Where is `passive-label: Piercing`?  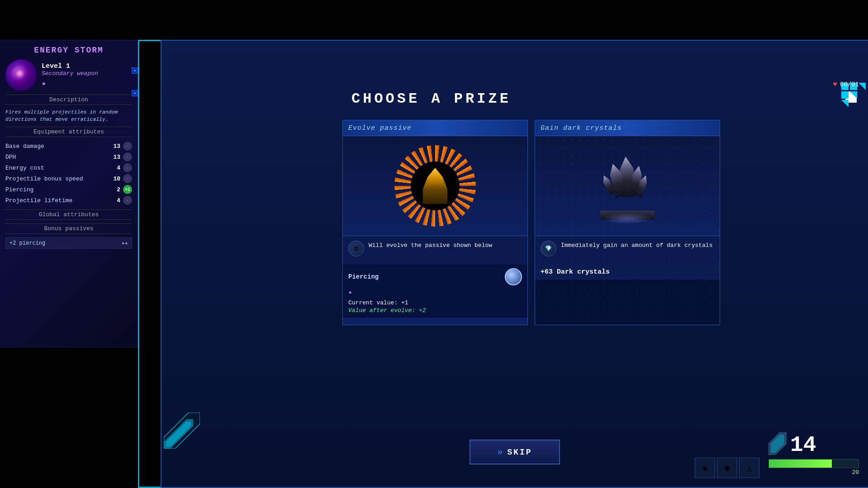 passive-label: Piercing is located at coordinates (364, 277).